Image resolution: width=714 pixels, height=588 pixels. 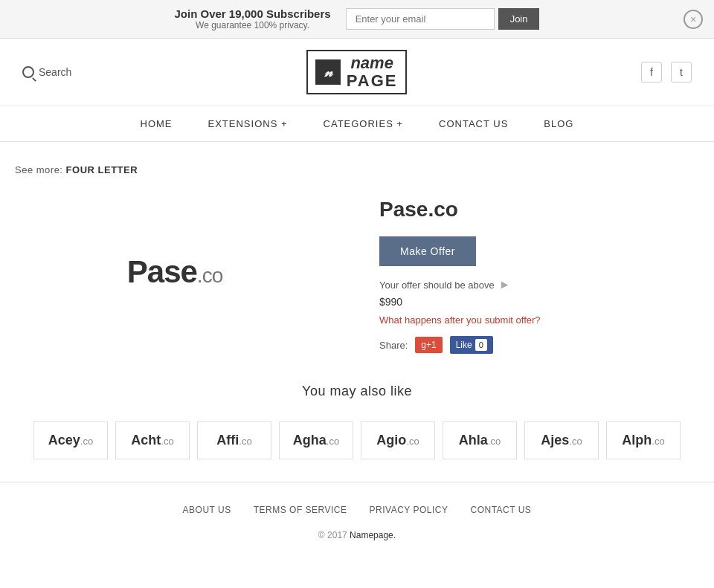 What do you see at coordinates (357, 72) in the screenshot?
I see `logo-box: 𝓃 name PAGE` at bounding box center [357, 72].